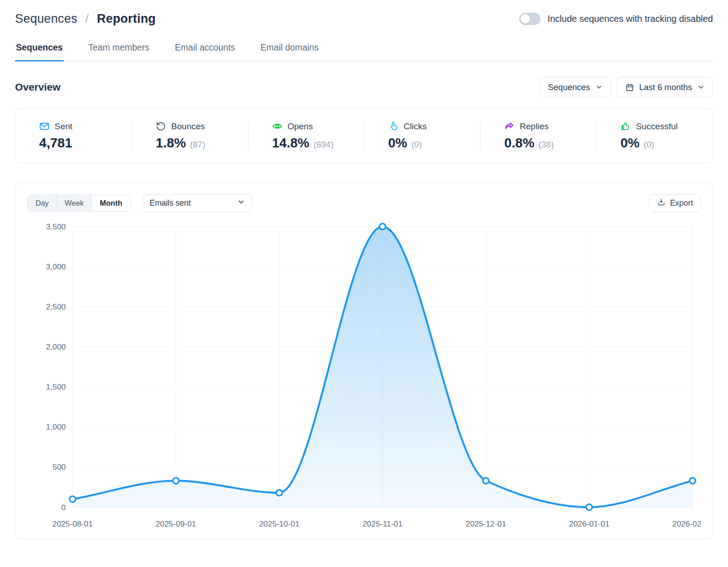 The height and width of the screenshot is (567, 728). Describe the element at coordinates (73, 524) in the screenshot. I see `svg-text: 2025-08-01` at that location.